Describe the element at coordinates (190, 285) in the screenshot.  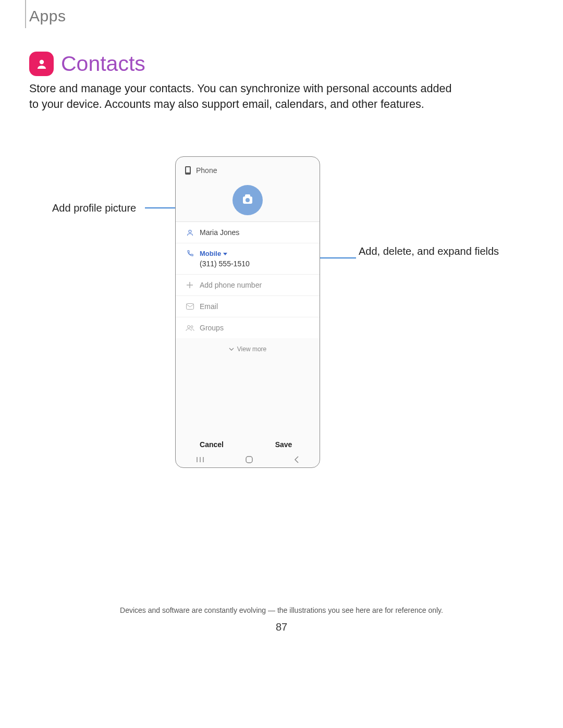
I see `plus-icon` at that location.